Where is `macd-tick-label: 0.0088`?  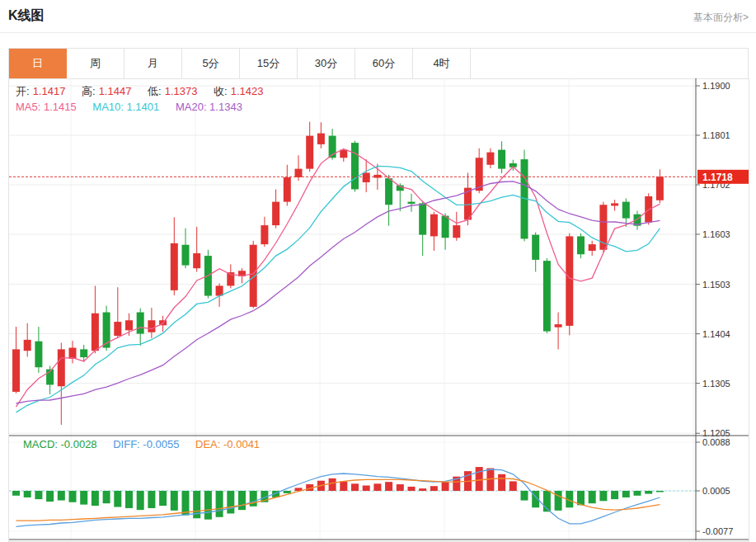 macd-tick-label: 0.0088 is located at coordinates (716, 442).